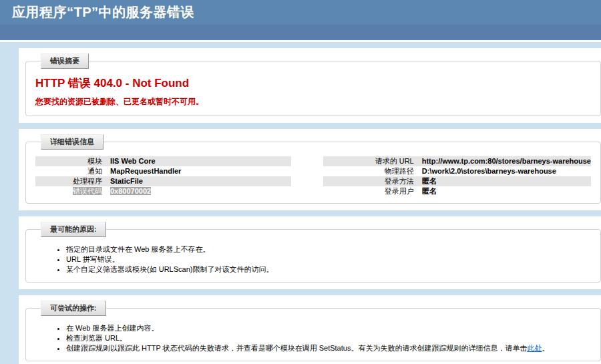 The image size is (601, 364). What do you see at coordinates (313, 102) in the screenshot?
I see `error-description: 您要找的资源已被删除、已更名或暂时不可用。` at bounding box center [313, 102].